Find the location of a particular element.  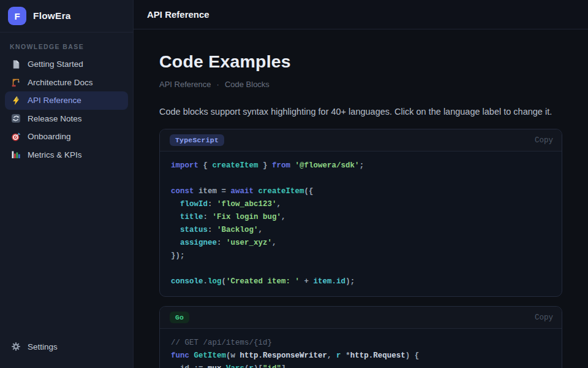

sidebar-item-architecture-docs: Architecture Docs is located at coordinates (66, 83).